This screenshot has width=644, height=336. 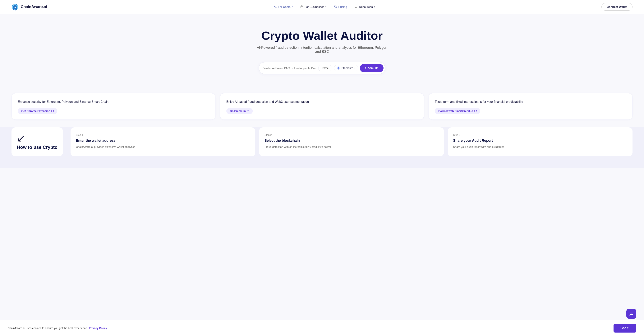 What do you see at coordinates (163, 135) in the screenshot?
I see `step-1-label: Step 1` at bounding box center [163, 135].